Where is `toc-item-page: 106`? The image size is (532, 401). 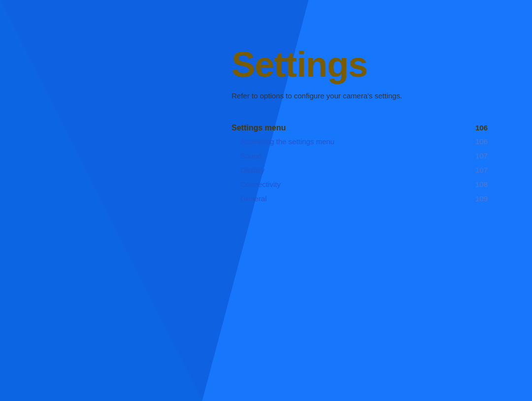 toc-item-page: 106 is located at coordinates (482, 142).